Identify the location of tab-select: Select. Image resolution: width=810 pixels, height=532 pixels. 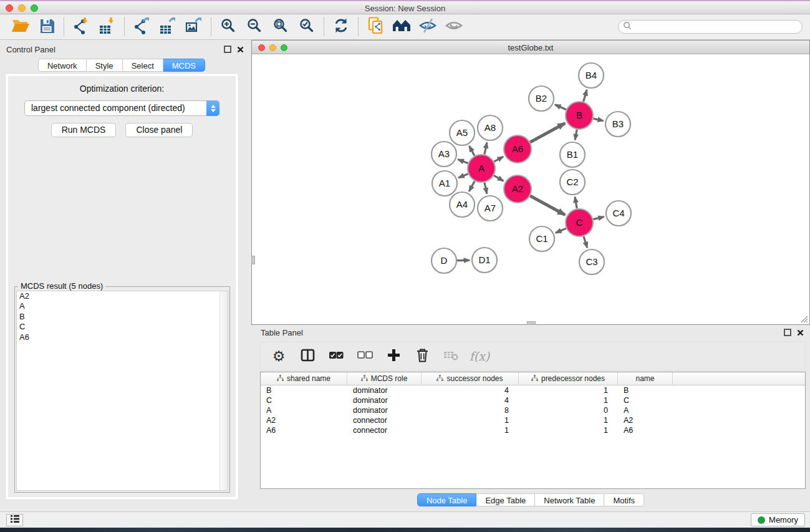
(143, 65).